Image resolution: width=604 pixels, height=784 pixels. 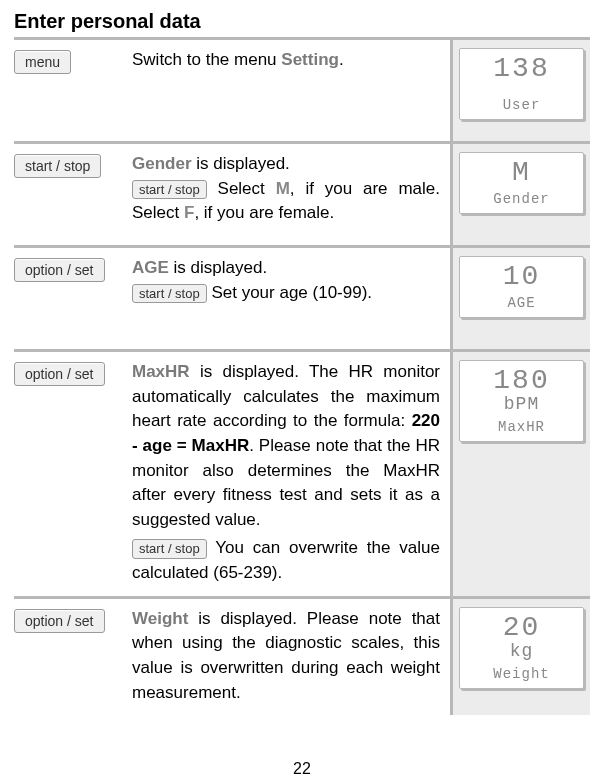 I want to click on lcd-label: Gender, so click(x=522, y=199).